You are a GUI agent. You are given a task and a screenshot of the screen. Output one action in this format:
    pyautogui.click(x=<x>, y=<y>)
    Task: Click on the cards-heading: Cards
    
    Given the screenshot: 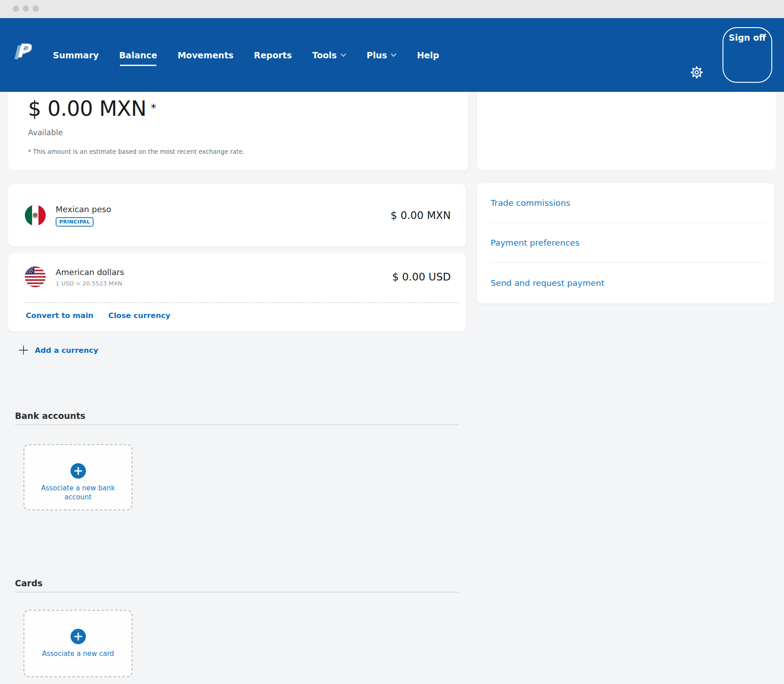 What is the action you would take?
    pyautogui.click(x=29, y=583)
    